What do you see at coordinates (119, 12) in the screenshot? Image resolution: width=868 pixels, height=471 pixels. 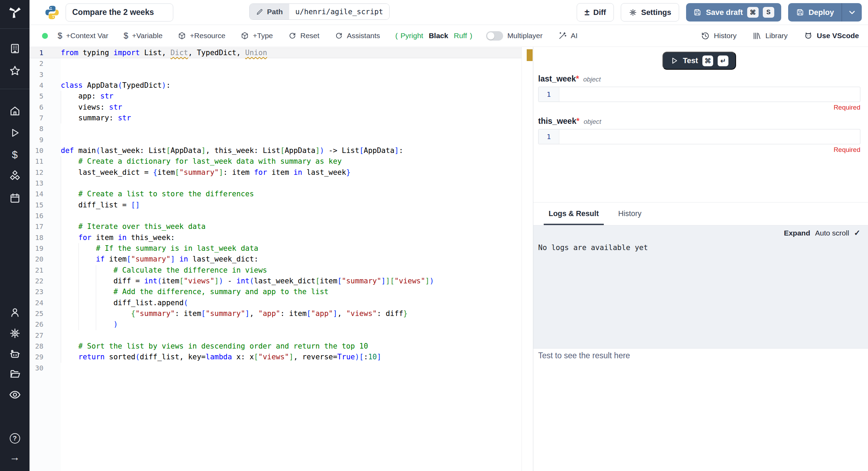 I see `script-title-input: Compare the 2 weeks` at bounding box center [119, 12].